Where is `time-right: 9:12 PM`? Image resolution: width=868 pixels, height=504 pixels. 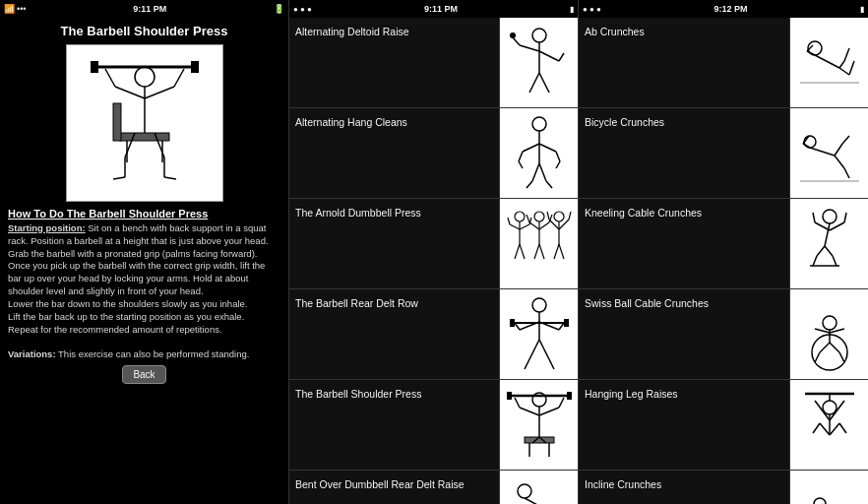 time-right: 9:12 PM is located at coordinates (730, 9).